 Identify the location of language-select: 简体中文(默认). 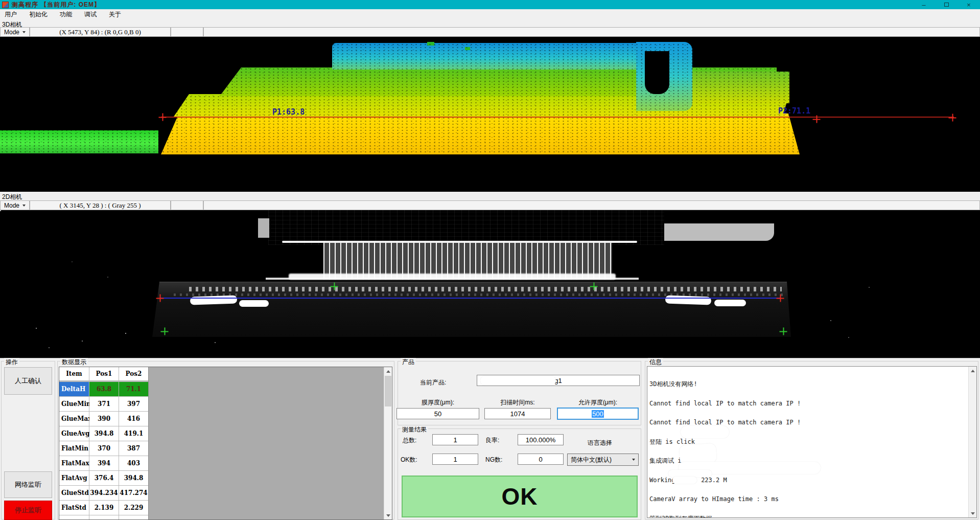
(603, 460).